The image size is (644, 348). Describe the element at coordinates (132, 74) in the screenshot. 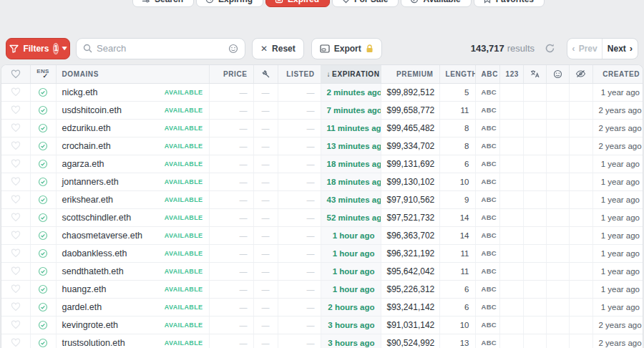

I see `column-domains: DOMAINS` at that location.